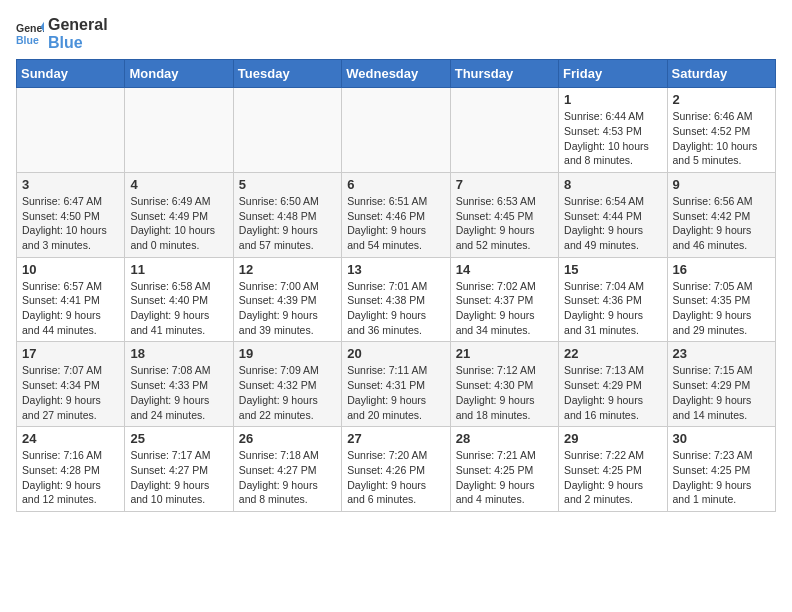 The height and width of the screenshot is (612, 792). What do you see at coordinates (504, 300) in the screenshot?
I see `day-cell: 14Sunrise: 7:02 AM Sunset: 4:37 PM Dayli…` at bounding box center [504, 300].